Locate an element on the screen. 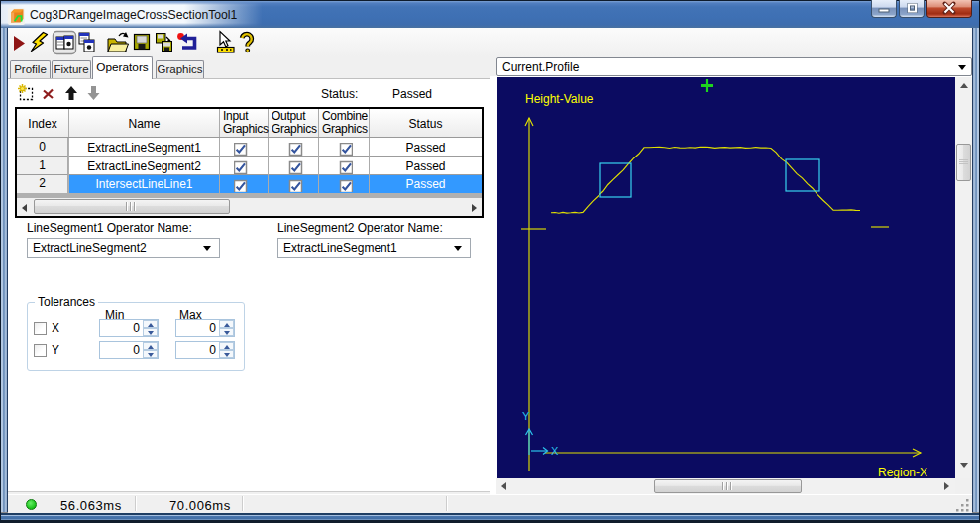 The width and height of the screenshot is (980, 523). svg-text: Height-Value is located at coordinates (559, 99).